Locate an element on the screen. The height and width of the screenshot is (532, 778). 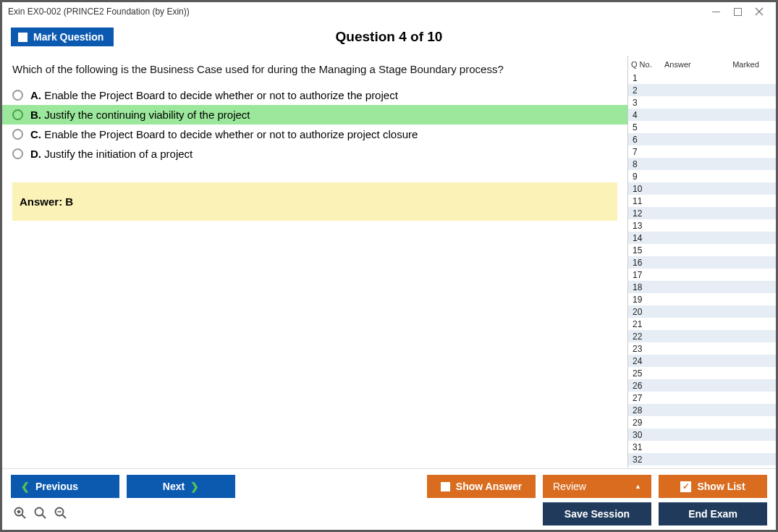
qno-cell: 29 is located at coordinates (646, 423).